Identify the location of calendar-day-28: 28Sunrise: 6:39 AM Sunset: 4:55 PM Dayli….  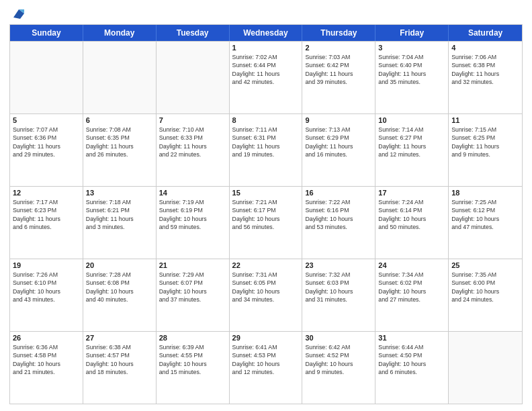
(193, 368).